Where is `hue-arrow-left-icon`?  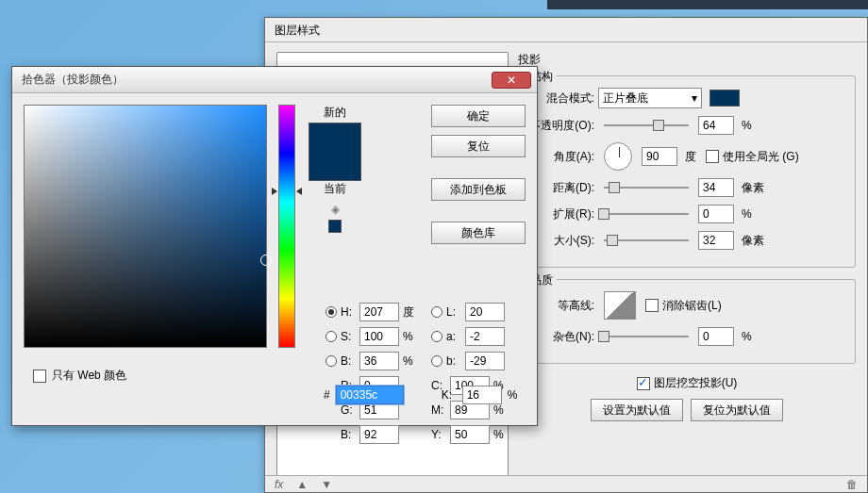 hue-arrow-left-icon is located at coordinates (275, 191).